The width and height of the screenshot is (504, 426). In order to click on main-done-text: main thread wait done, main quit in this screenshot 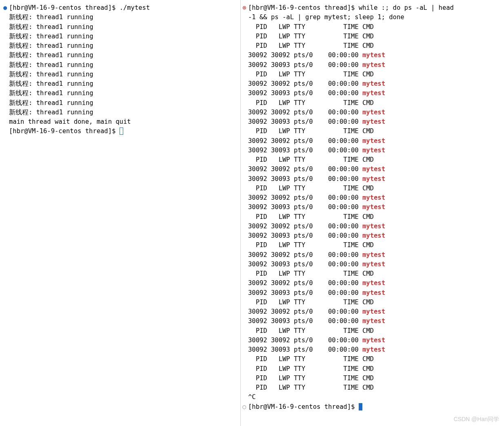, I will do `click(70, 122)`.